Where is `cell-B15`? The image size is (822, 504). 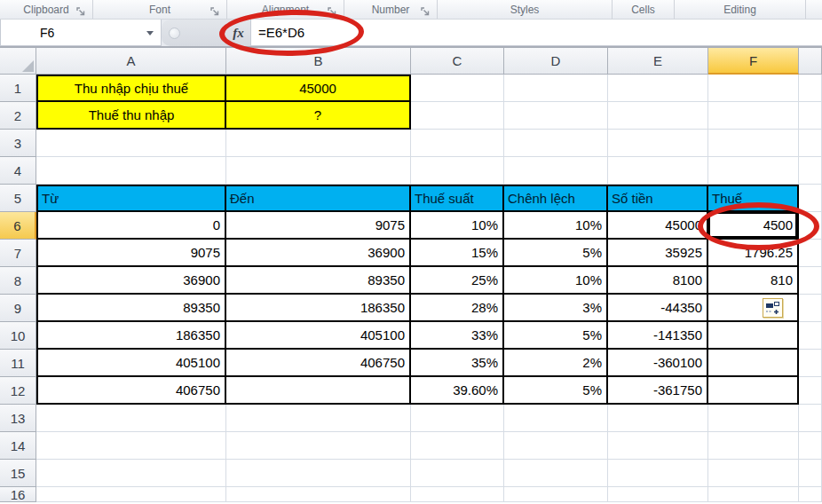
cell-B15 is located at coordinates (319, 474).